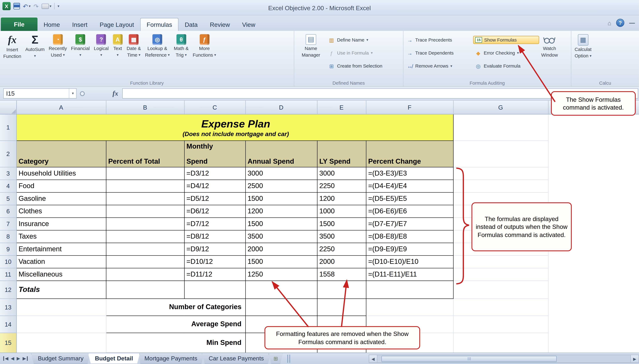 The height and width of the screenshot is (364, 639). I want to click on cell: =(D11-E11)/E11, so click(410, 274).